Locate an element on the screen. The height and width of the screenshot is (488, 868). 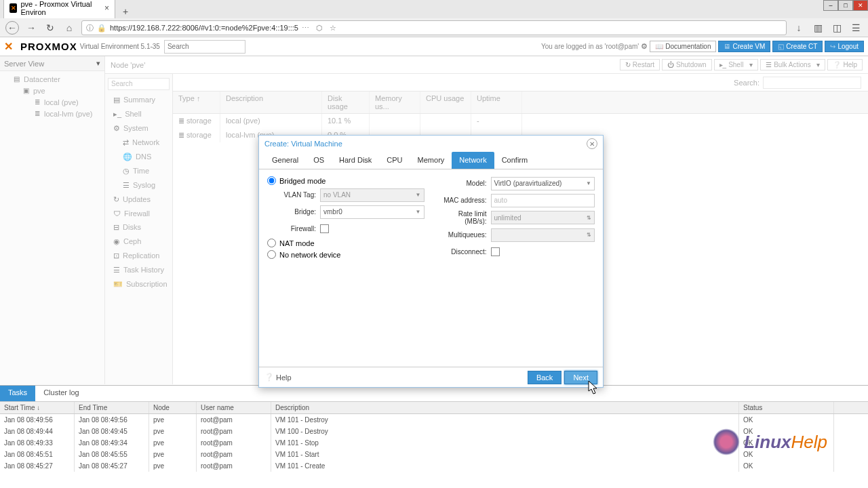
pocket-icon: ⬡ is located at coordinates (319, 28).